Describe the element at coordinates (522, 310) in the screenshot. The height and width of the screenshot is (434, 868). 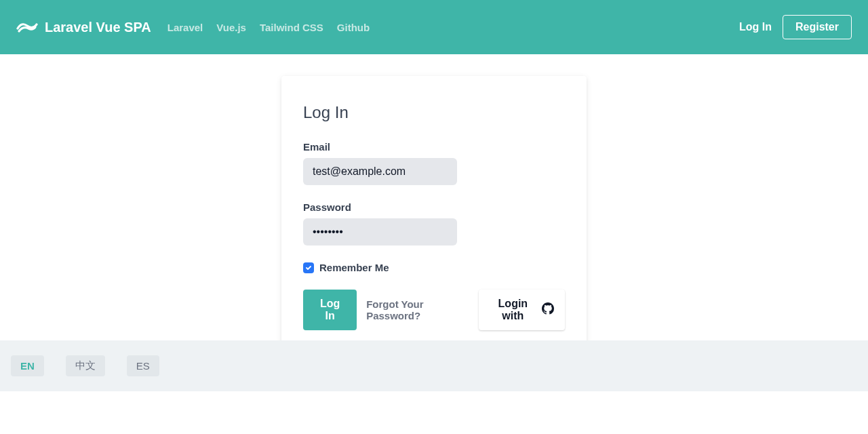
I see `login-with-github-button: Login with` at that location.